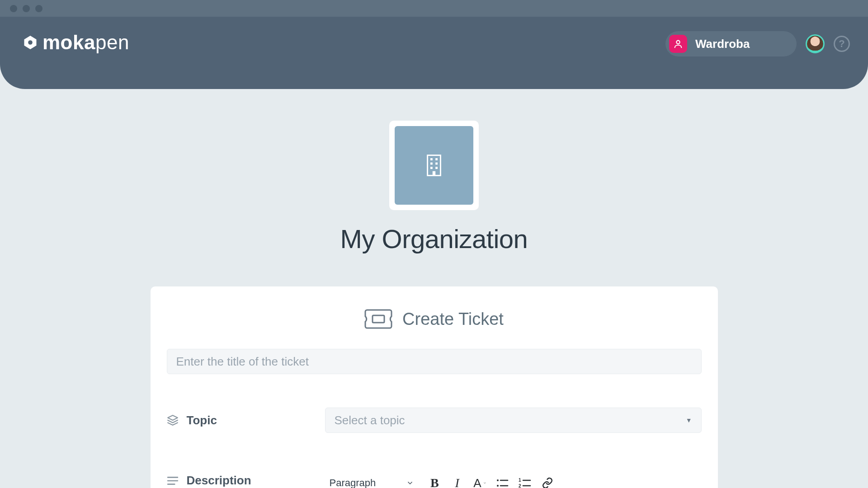  What do you see at coordinates (372, 483) in the screenshot?
I see `paragraph-style-select: Paragraph` at bounding box center [372, 483].